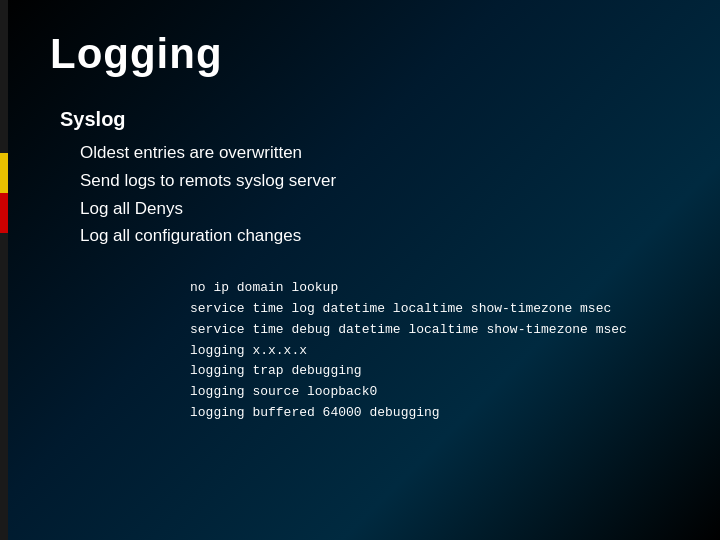  I want to click on bullet-item: Oldest entries are overwritten, so click(380, 153).